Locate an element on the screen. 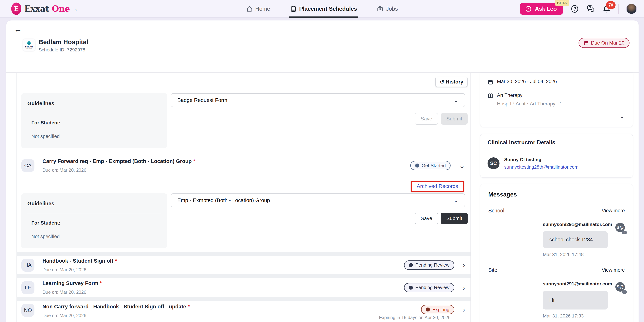 This screenshot has height=322, width=644. item-title-text: Non Carry forward - Handbook - Student S… is located at coordinates (114, 307).